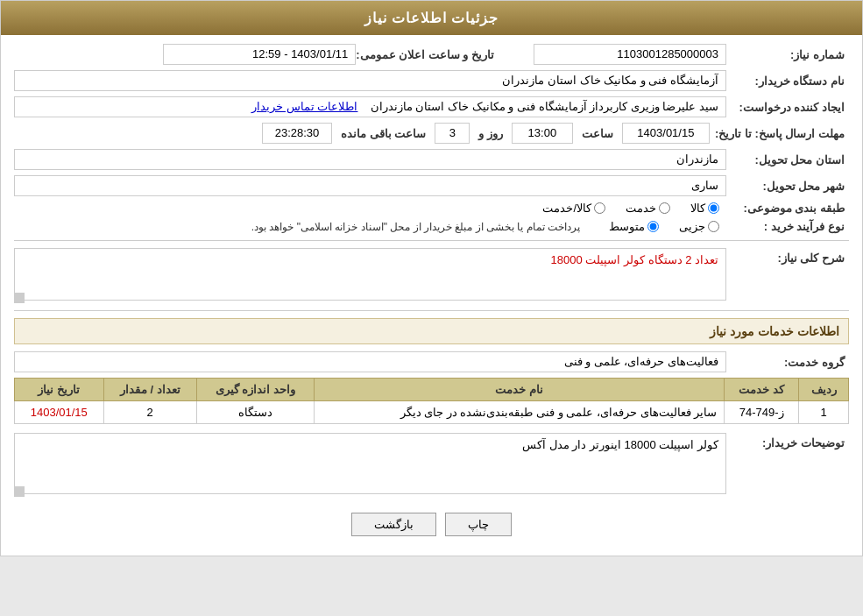 This screenshot has width=863, height=616. Describe the element at coordinates (788, 256) in the screenshot. I see `need-description-label: شرح کلی نیاز:` at that location.